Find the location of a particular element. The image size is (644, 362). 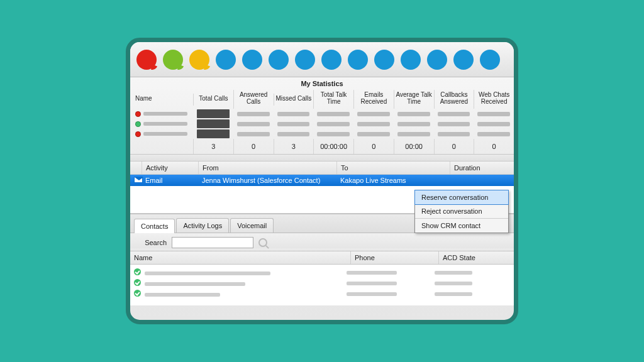

search-input is located at coordinates (213, 243).